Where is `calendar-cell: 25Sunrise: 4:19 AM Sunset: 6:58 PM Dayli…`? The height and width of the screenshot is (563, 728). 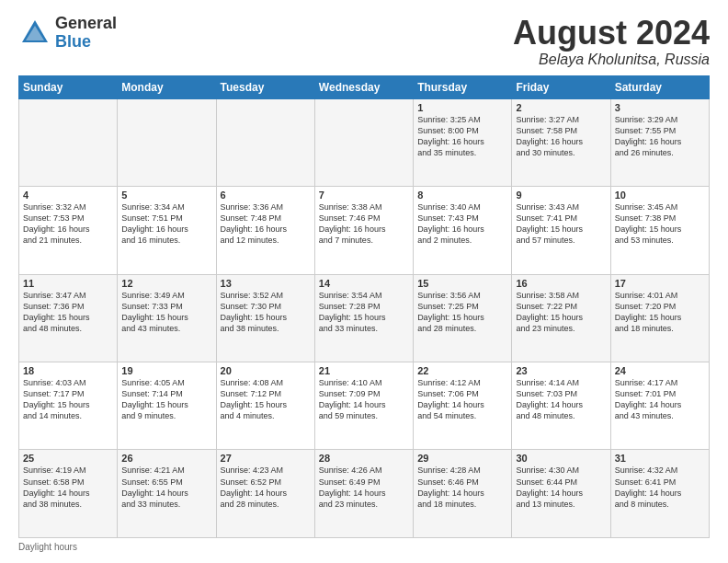
calendar-cell: 25Sunrise: 4:19 AM Sunset: 6:58 PM Dayli… is located at coordinates (68, 494).